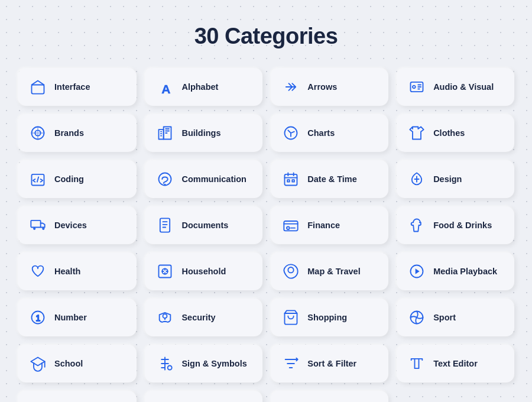 The width and height of the screenshot is (532, 402). What do you see at coordinates (69, 179) in the screenshot?
I see `category-label-coding: Coding` at bounding box center [69, 179].